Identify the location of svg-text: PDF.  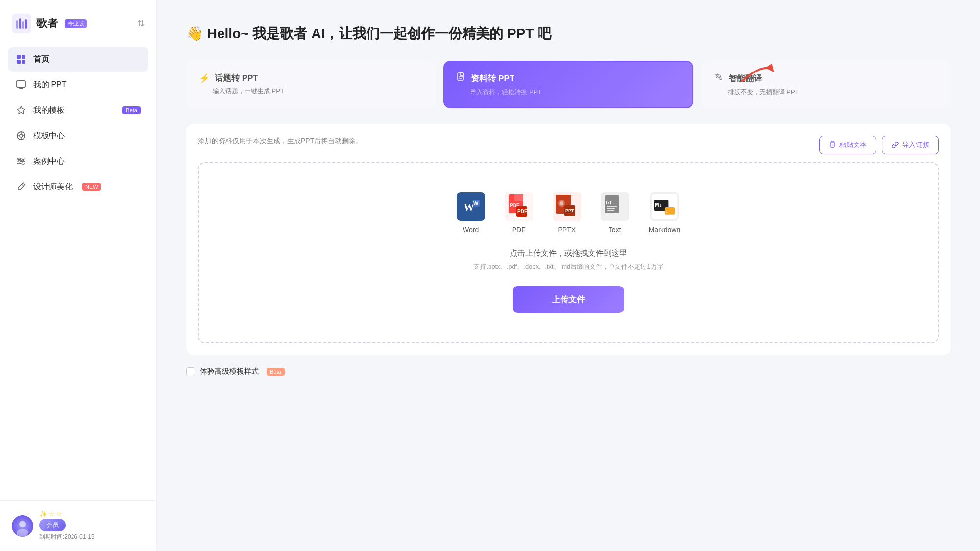
(522, 212).